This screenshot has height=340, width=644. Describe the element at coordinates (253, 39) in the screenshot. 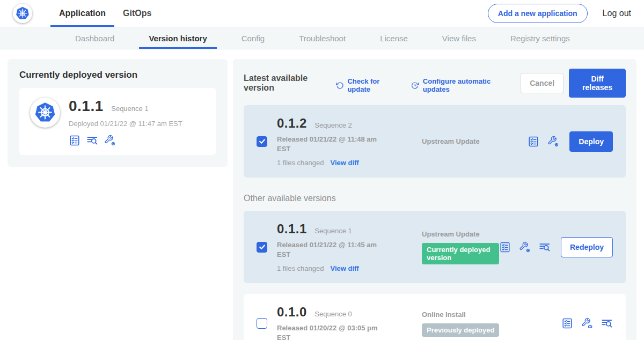

I see `subnav-label: Config` at that location.